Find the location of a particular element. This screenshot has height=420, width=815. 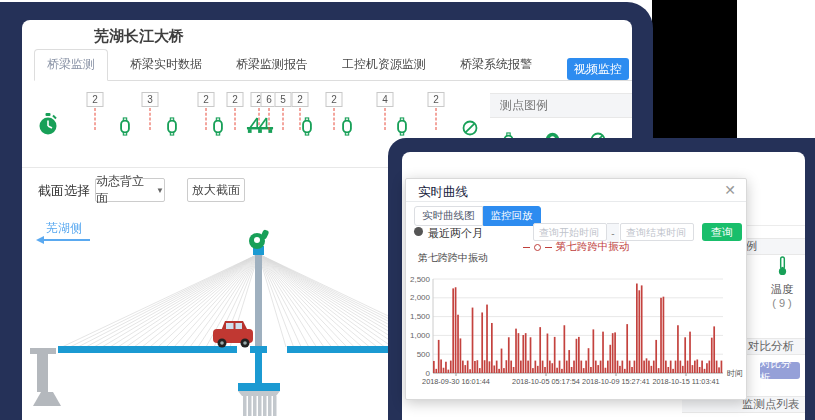

svg-text: 2,500 is located at coordinates (420, 280).